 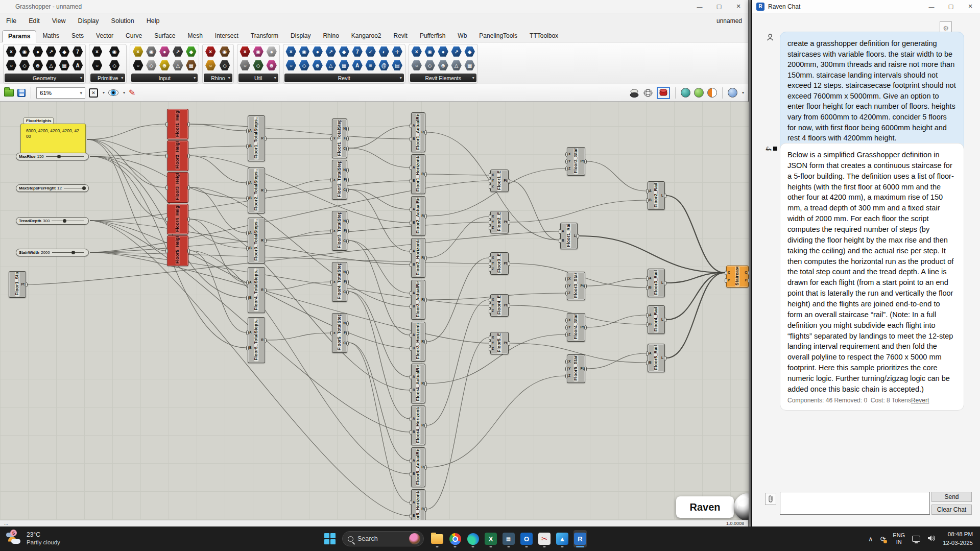 I want to click on tab-maths: Maths, so click(x=51, y=36).